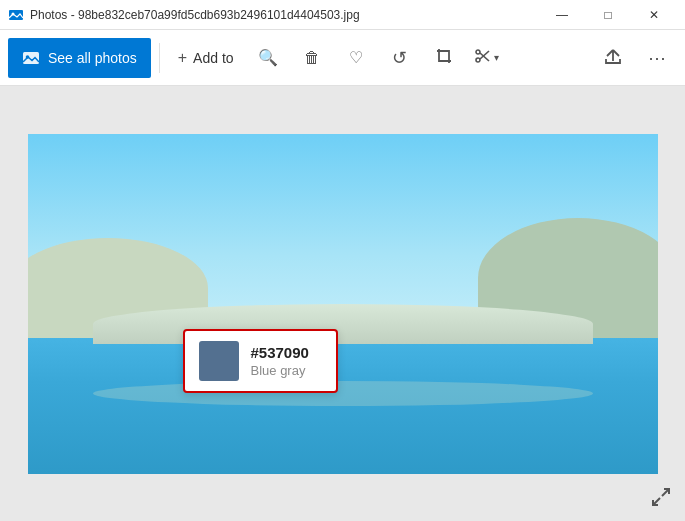 This screenshot has height=521, width=685. Describe the element at coordinates (400, 58) in the screenshot. I see `rotate-icon: ↺` at that location.